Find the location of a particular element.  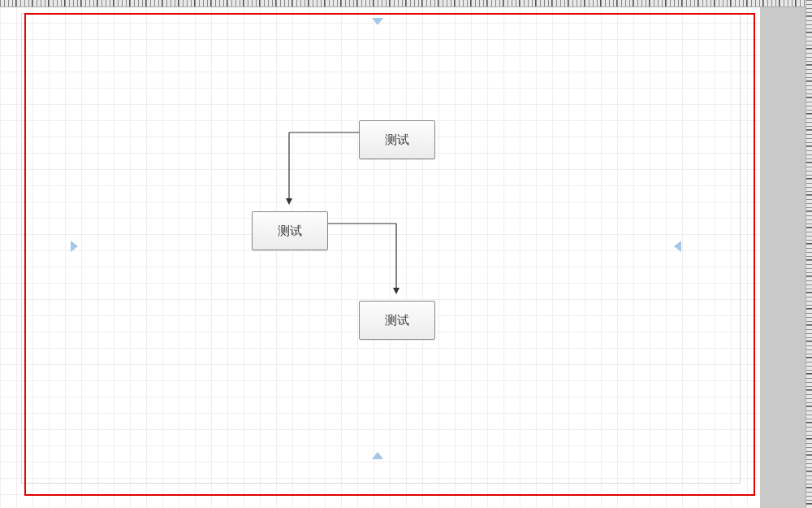

flow-node-3: 测试 is located at coordinates (397, 320).